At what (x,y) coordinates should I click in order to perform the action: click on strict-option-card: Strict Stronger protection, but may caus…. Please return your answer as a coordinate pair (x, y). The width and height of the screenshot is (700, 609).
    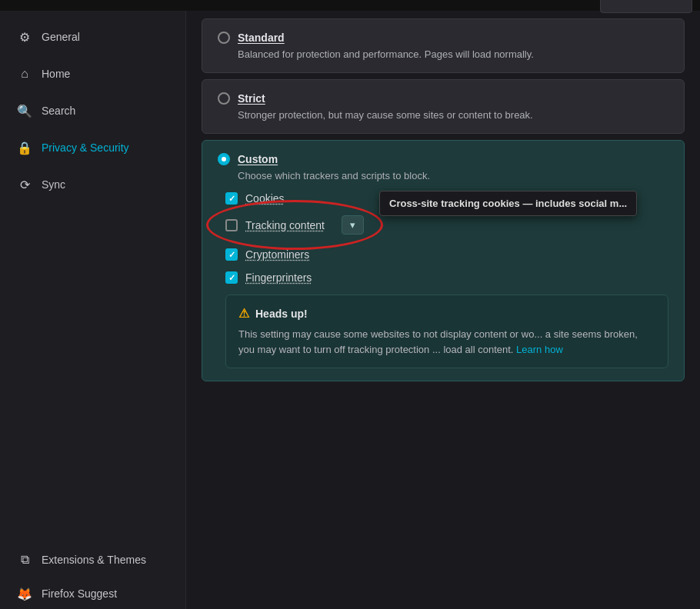
    Looking at the image, I should click on (443, 106).